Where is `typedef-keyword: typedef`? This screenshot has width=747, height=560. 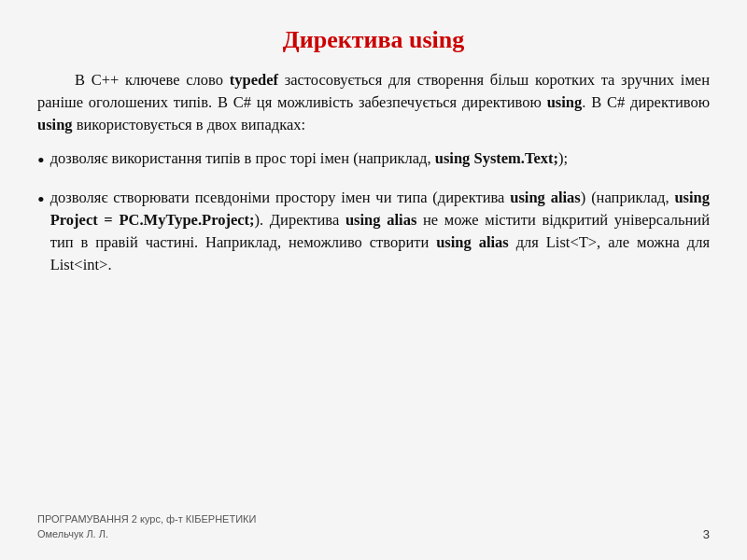 typedef-keyword: typedef is located at coordinates (254, 80).